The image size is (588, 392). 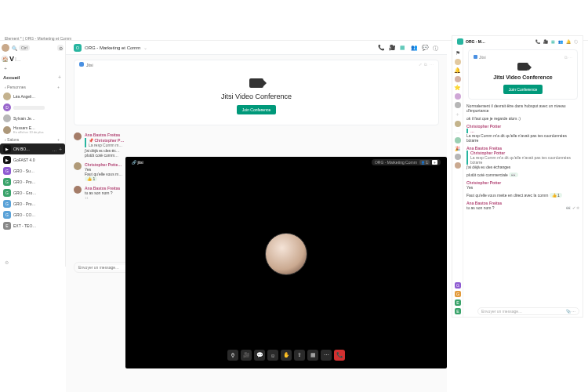 What do you see at coordinates (260, 355) in the screenshot?
I see `chat-button: 💬` at bounding box center [260, 355].